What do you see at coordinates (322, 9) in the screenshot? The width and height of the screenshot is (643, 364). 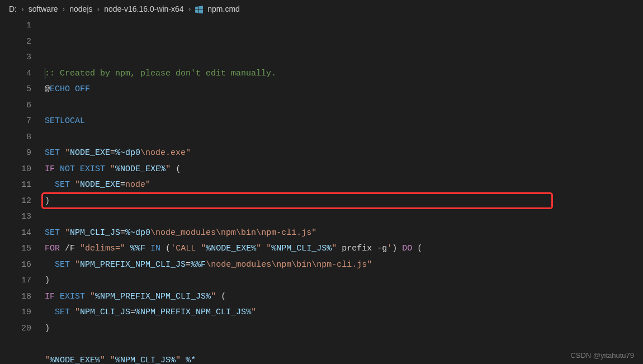 I see `breadcrumb: D: › software › nodejs › node-v16.16.0-w…` at bounding box center [322, 9].